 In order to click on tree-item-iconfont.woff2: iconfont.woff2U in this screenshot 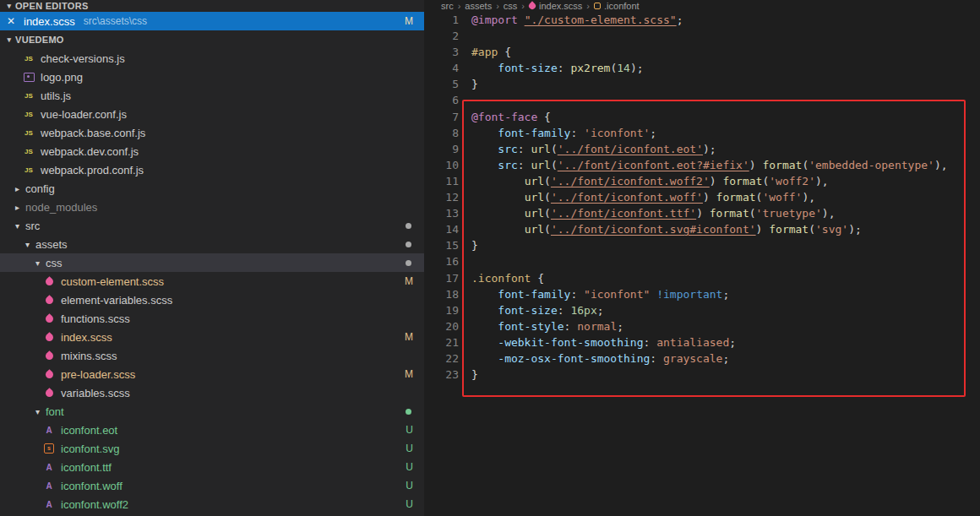, I will do `click(212, 504)`.